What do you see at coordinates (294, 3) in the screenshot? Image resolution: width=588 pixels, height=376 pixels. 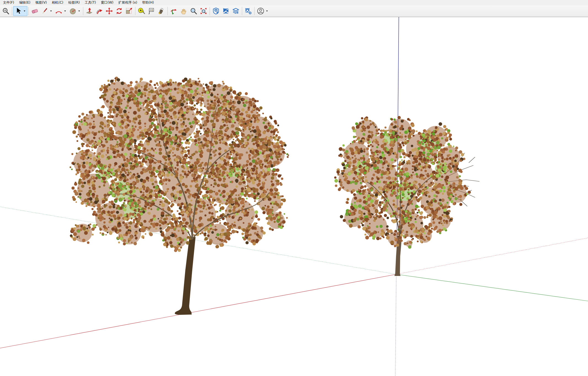 I see `menu-bar: 文件(F)编辑(E)视图(V)相机(C)绘图(R)工具(T)窗口(W)扩展程序 …` at bounding box center [294, 3].